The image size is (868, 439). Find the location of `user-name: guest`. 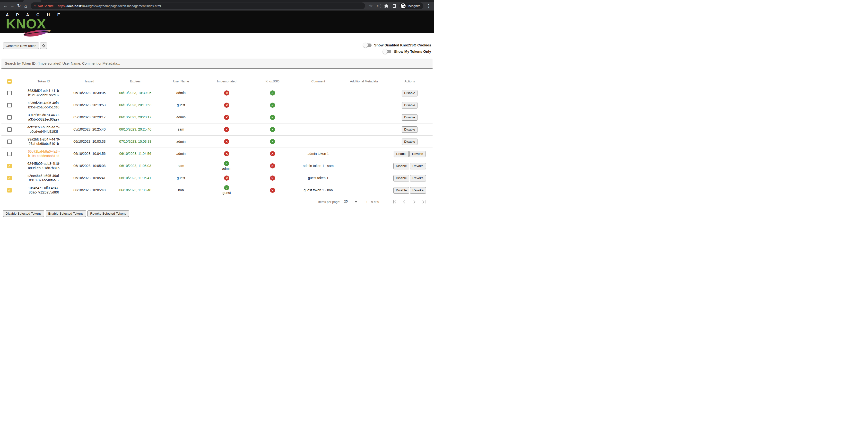

user-name: guest is located at coordinates (181, 105).